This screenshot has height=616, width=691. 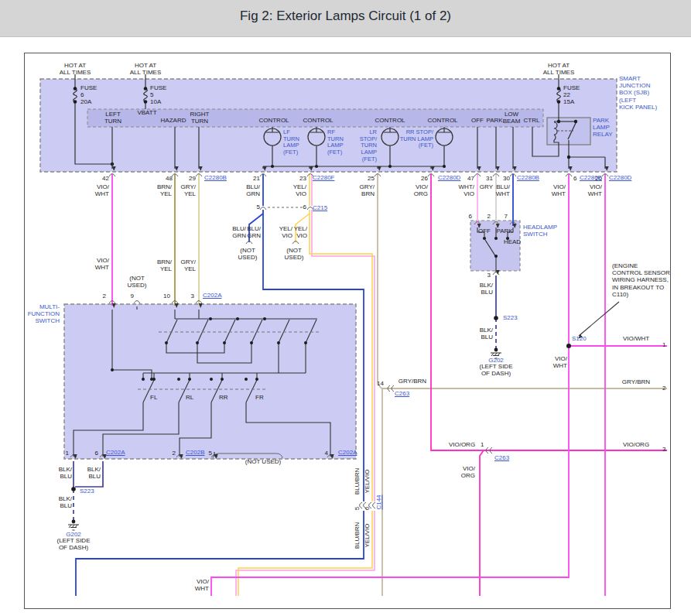 What do you see at coordinates (291, 142) in the screenshot?
I see `fet-lf-label: LF TURN LAMP (FET)` at bounding box center [291, 142].